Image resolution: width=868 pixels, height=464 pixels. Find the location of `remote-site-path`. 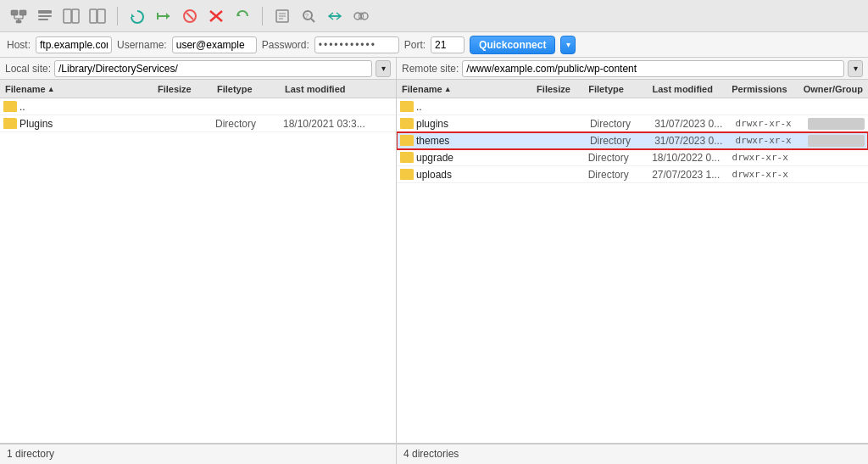

remote-site-path is located at coordinates (653, 69).